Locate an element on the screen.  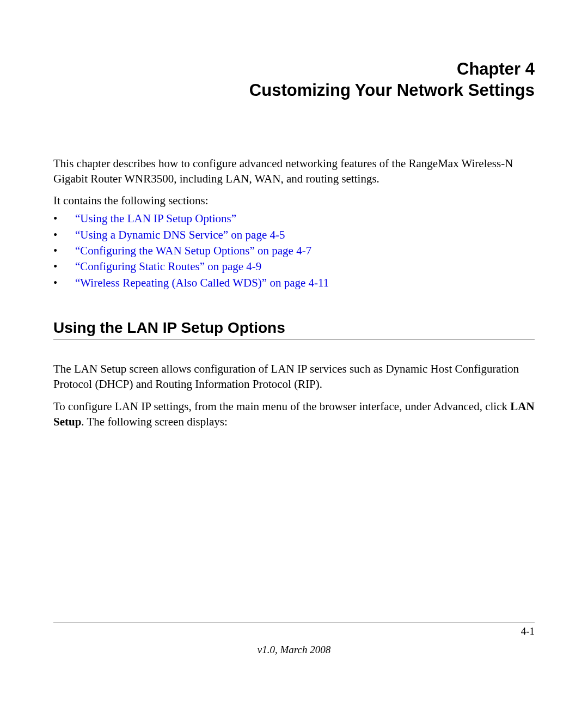
version-label: v1.0, March 2008 is located at coordinates (294, 650).